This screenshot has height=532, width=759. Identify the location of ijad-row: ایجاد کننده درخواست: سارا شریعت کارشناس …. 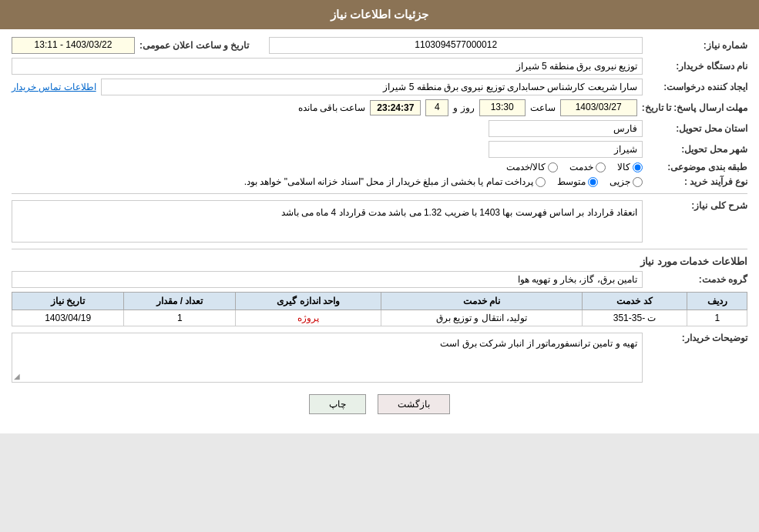
(379, 87).